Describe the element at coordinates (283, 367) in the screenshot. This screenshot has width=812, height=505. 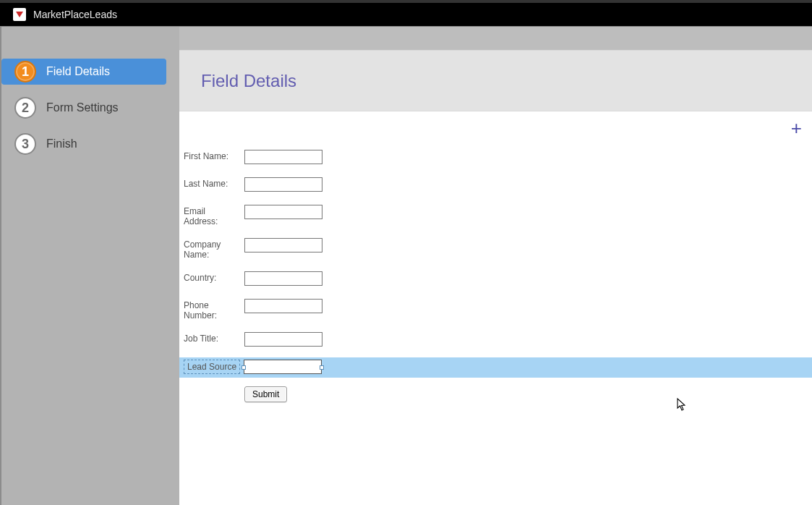
I see `input-lead-source` at that location.